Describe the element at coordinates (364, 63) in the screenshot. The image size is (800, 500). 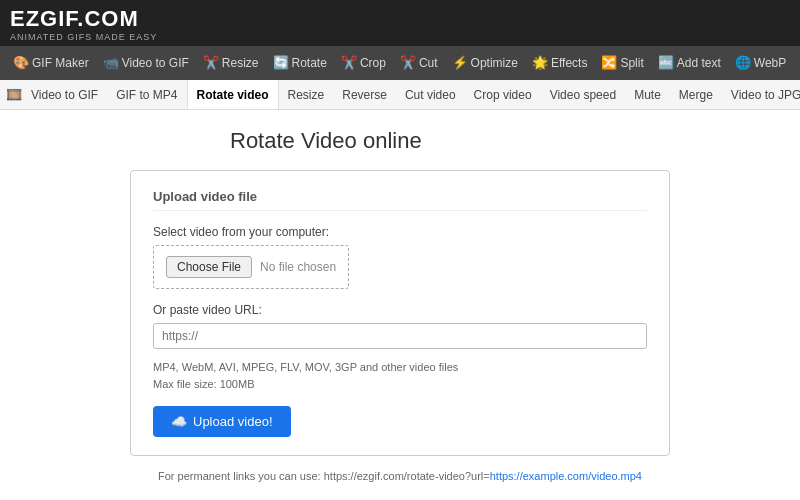
I see `nav-item-crop: ✂️ Crop` at that location.